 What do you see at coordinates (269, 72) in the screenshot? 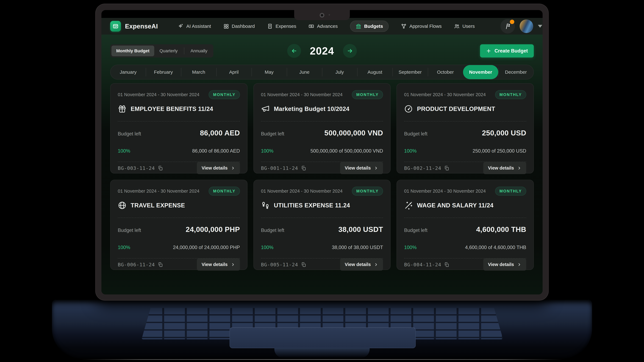
I see `month-tab-may: May` at bounding box center [269, 72].